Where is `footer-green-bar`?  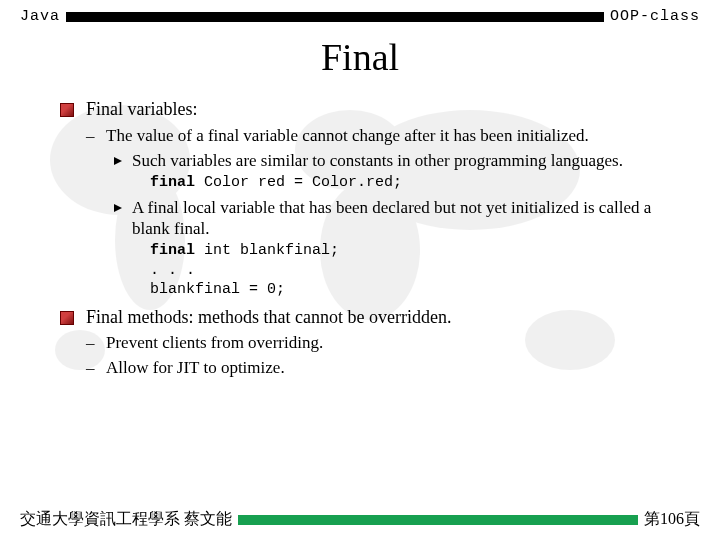 footer-green-bar is located at coordinates (438, 520).